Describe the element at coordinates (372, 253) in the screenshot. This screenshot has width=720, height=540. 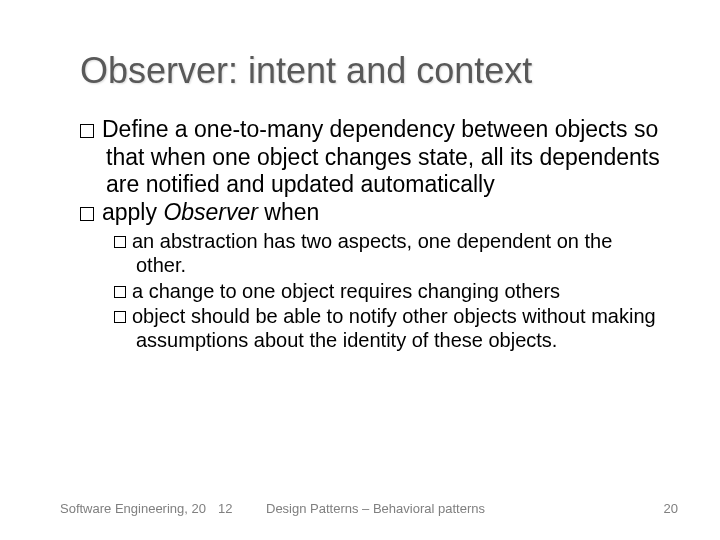
I see `sub-bullet-text: an abstraction has two aspects, one depe…` at that location.